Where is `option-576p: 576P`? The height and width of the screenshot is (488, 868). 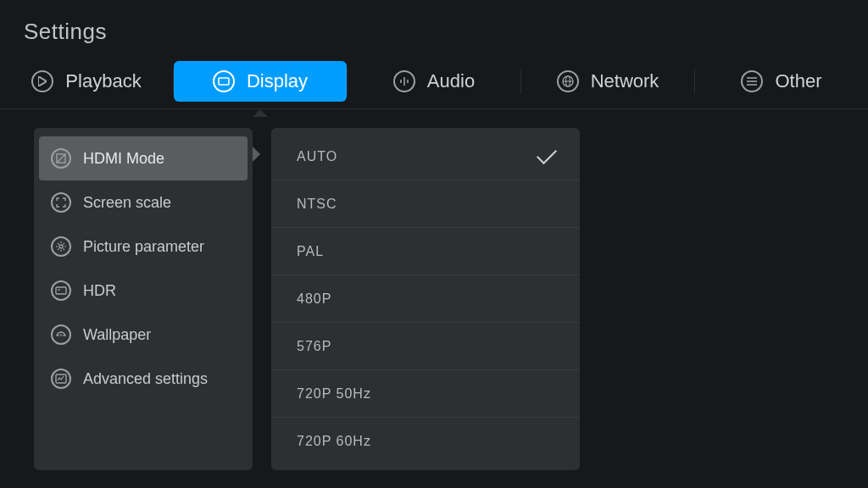 option-576p: 576P is located at coordinates (426, 347).